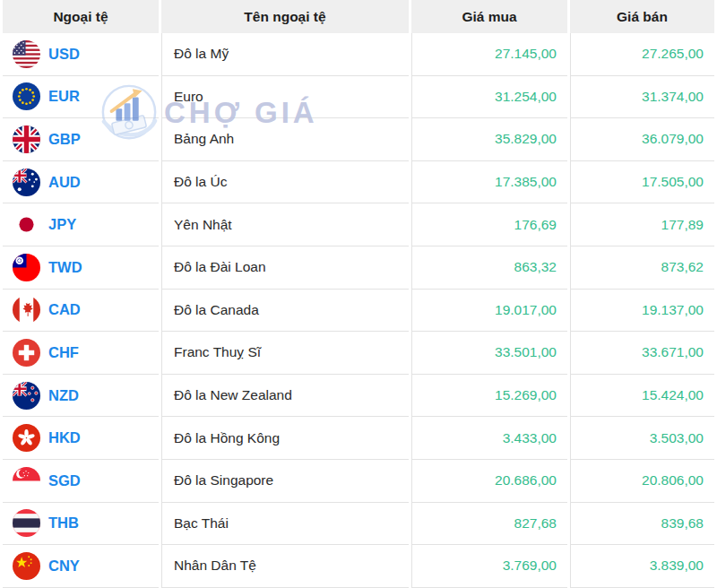 Image resolution: width=717 pixels, height=588 pixels. I want to click on currency-cell: JPY, so click(81, 225).